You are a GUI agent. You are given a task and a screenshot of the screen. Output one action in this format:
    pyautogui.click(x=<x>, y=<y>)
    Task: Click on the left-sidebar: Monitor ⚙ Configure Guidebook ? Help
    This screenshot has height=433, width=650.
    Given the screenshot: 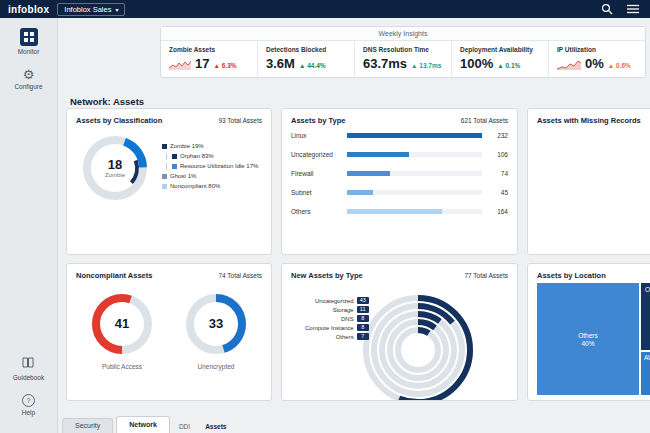 What is the action you would take?
    pyautogui.click(x=29, y=226)
    